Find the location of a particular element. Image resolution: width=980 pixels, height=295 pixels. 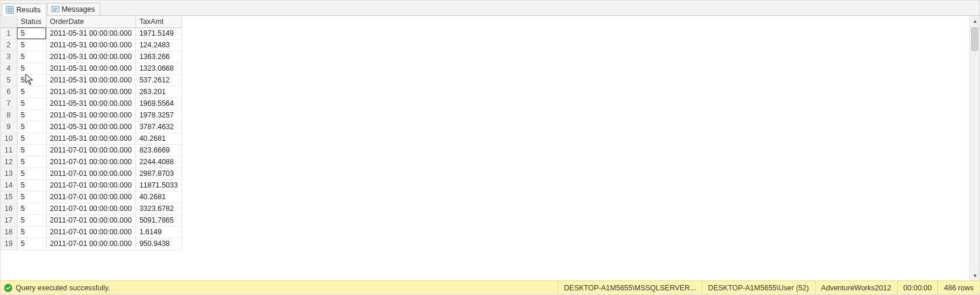

cell-taxamt: 1978.3257 is located at coordinates (159, 115).